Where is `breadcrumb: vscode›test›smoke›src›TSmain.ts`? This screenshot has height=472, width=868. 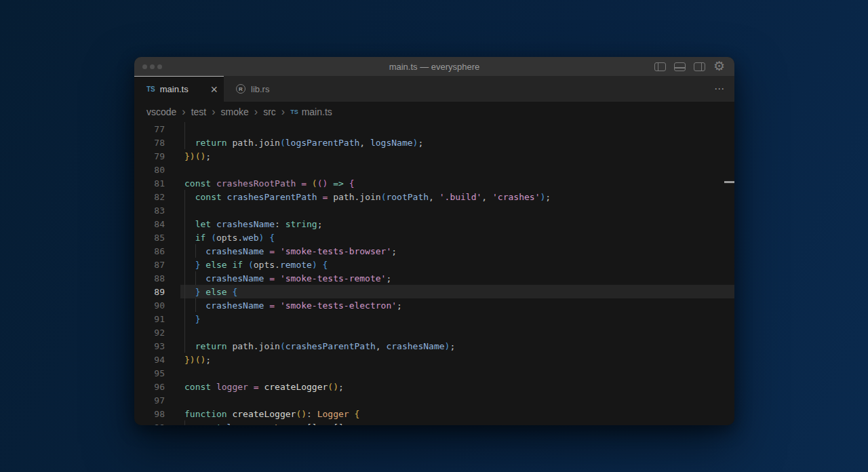 breadcrumb: vscode›test›smoke›src›TSmain.ts is located at coordinates (434, 112).